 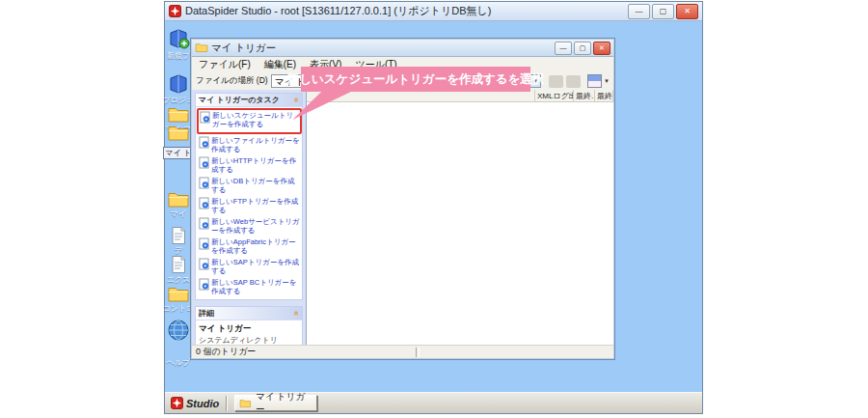 I want to click on task-label: 新しいSAPトリガーを作成する, so click(x=256, y=266).